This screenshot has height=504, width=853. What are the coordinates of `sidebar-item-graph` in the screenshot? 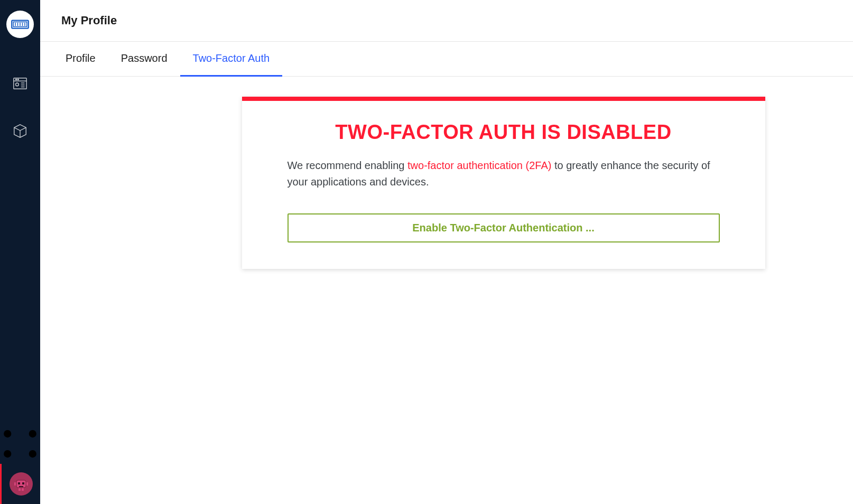 It's located at (20, 444).